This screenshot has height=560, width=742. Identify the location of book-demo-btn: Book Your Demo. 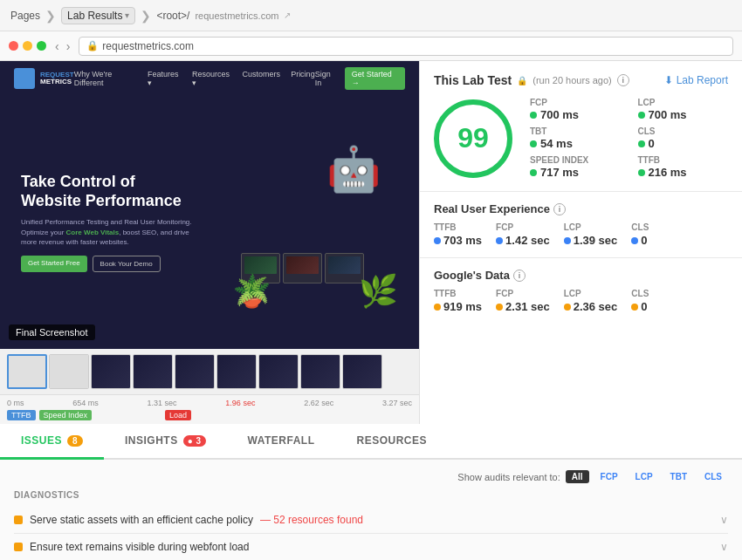
(127, 263).